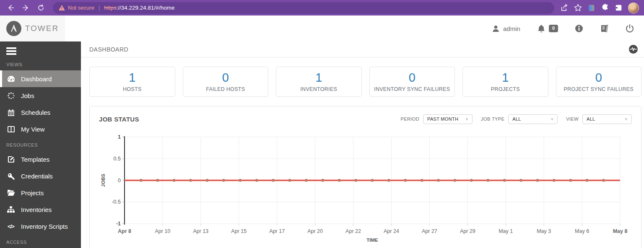 Image resolution: width=644 pixels, height=248 pixels. Describe the element at coordinates (40, 226) in the screenshot. I see `sidebar-item-inventory-scripts: </>Inventory Scripts` at that location.